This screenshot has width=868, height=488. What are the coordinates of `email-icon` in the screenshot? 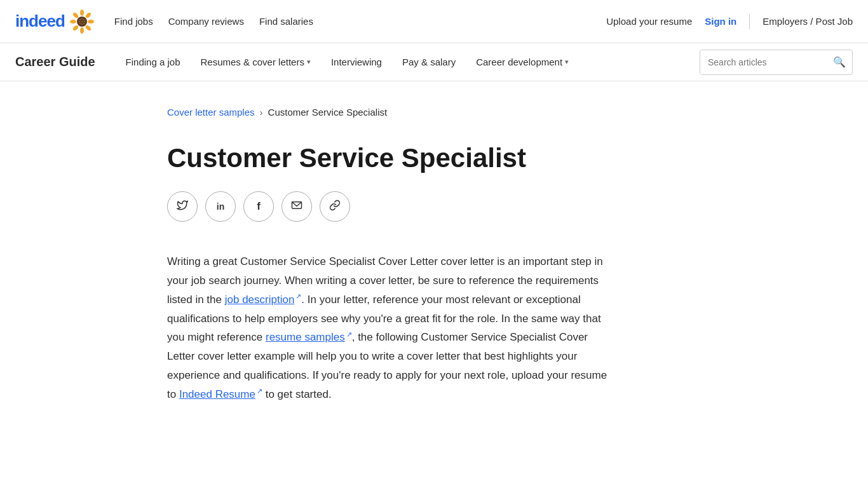 It's located at (297, 207).